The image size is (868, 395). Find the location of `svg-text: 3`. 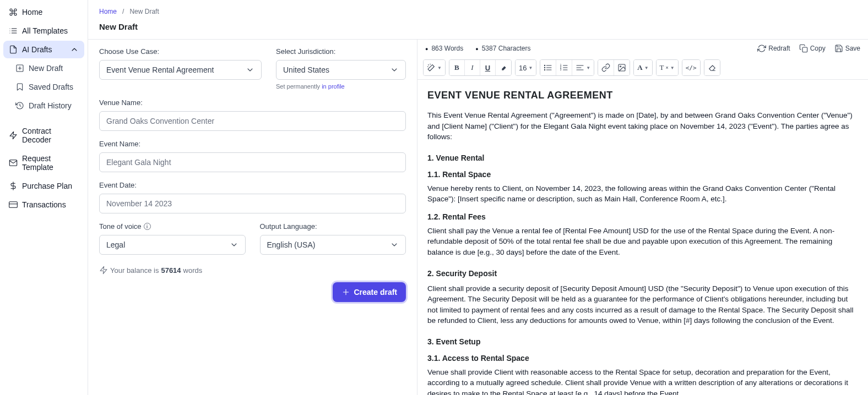

svg-text: 3 is located at coordinates (561, 69).